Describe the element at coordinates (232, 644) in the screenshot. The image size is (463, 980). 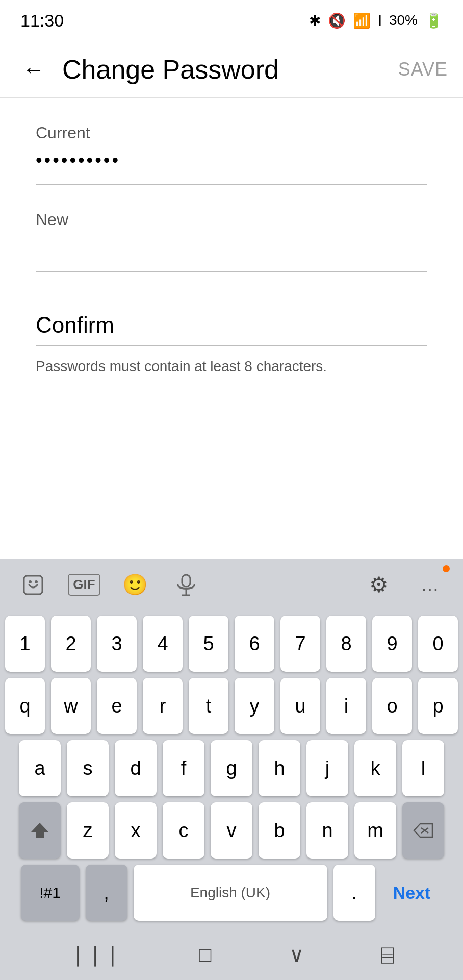
I see `number-row: 1 2 3 4 5 6 7 8 9 0` at that location.